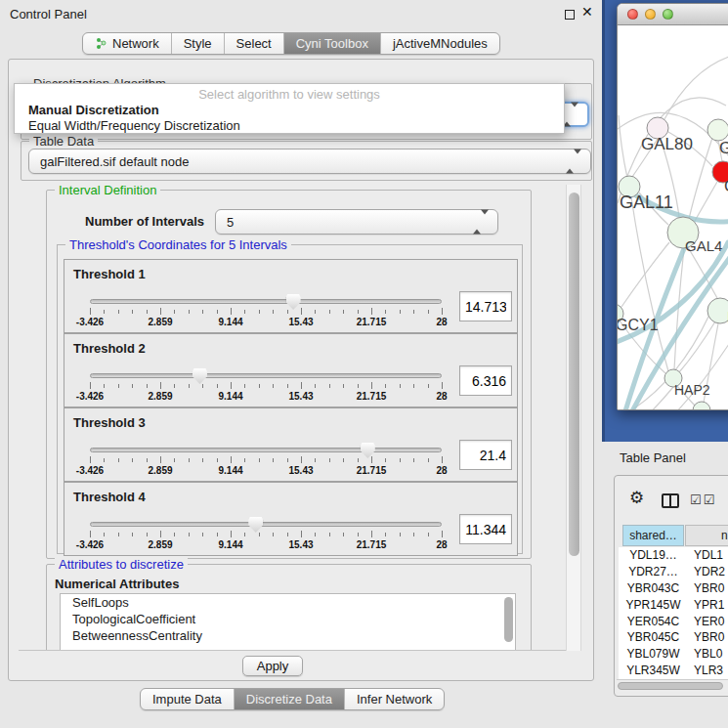  I want to click on close-icon: ✕, so click(587, 12).